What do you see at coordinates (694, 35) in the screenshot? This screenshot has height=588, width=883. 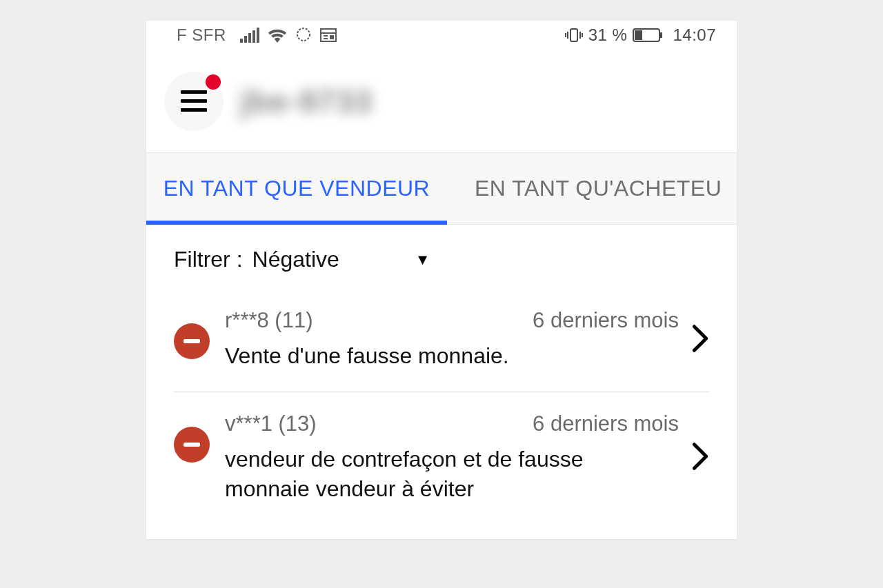 I see `clock-label: 14:07` at bounding box center [694, 35].